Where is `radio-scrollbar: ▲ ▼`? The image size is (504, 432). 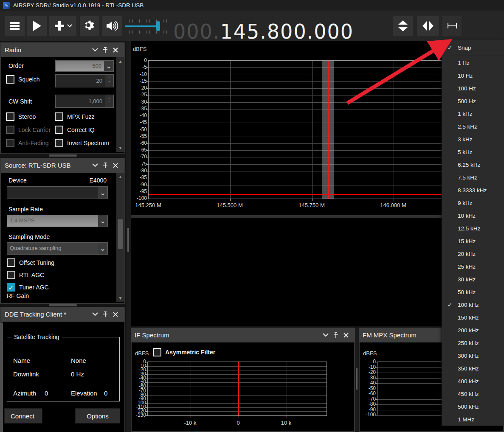
radio-scrollbar: ▲ ▼ is located at coordinates (121, 104).